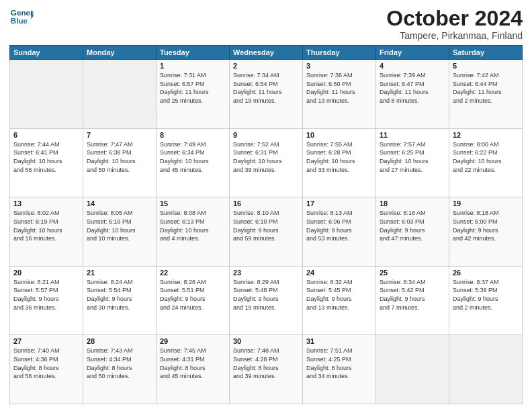  Describe the element at coordinates (46, 157) in the screenshot. I see `day-info: Sunrise: 7:44 AM Sunset: 6:41 PM Dayligh…` at that location.